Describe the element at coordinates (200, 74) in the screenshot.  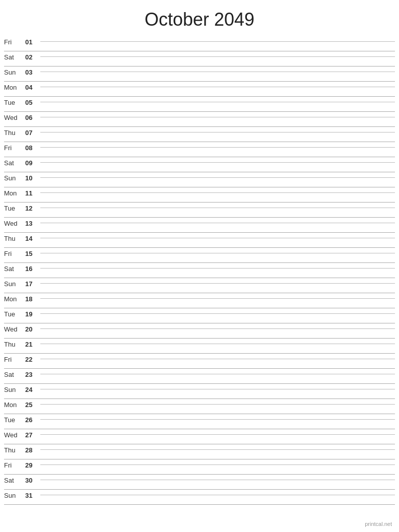
I see `day-row: Sun03` at that location.